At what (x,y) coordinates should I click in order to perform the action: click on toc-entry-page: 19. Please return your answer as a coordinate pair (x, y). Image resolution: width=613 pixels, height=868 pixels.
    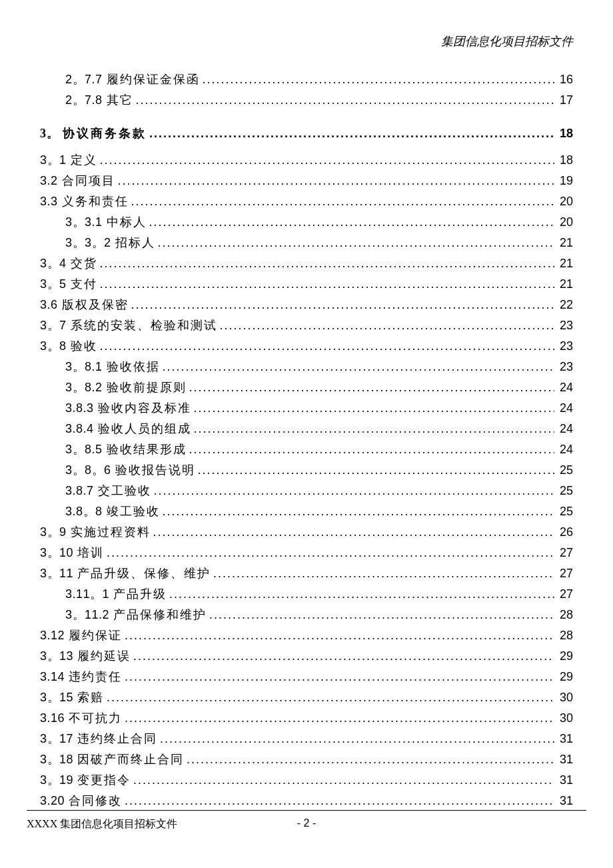
    Looking at the image, I should click on (565, 181).